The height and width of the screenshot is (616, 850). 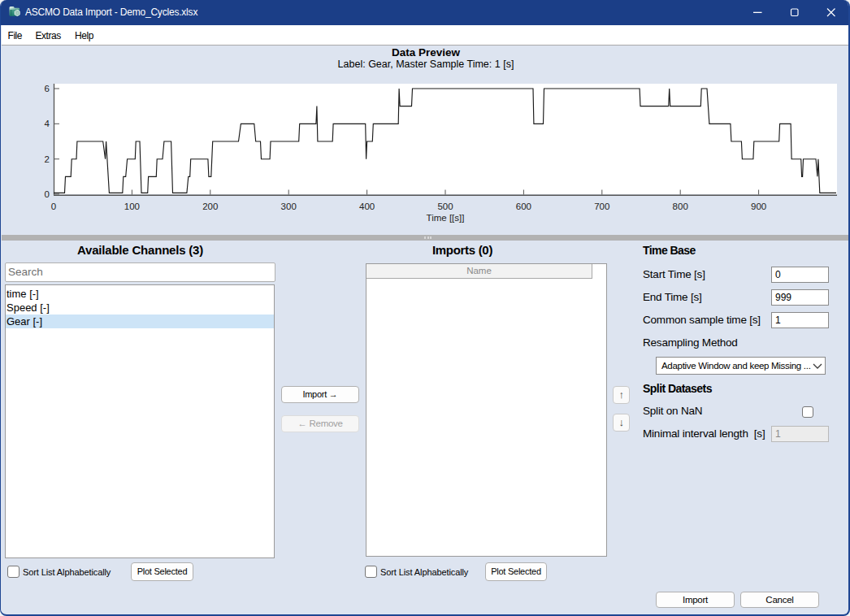 What do you see at coordinates (47, 89) in the screenshot?
I see `svg-text: 6` at bounding box center [47, 89].